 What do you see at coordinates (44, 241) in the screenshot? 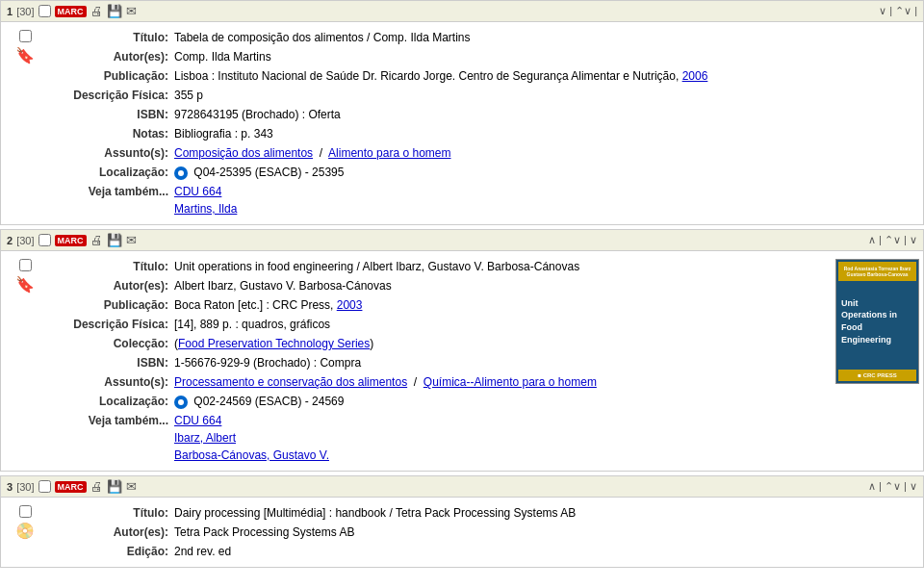
I see `record-2-checkbox-header` at bounding box center [44, 241].